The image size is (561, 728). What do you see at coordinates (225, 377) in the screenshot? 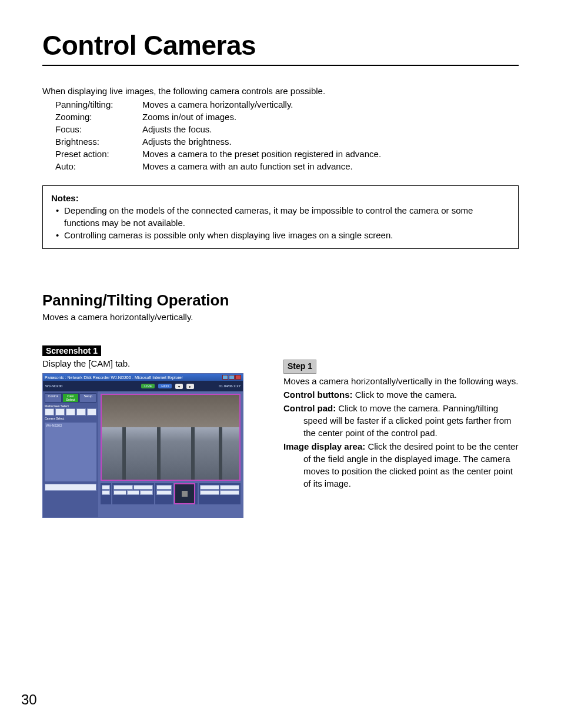
I see `minimize-icon` at bounding box center [225, 377].